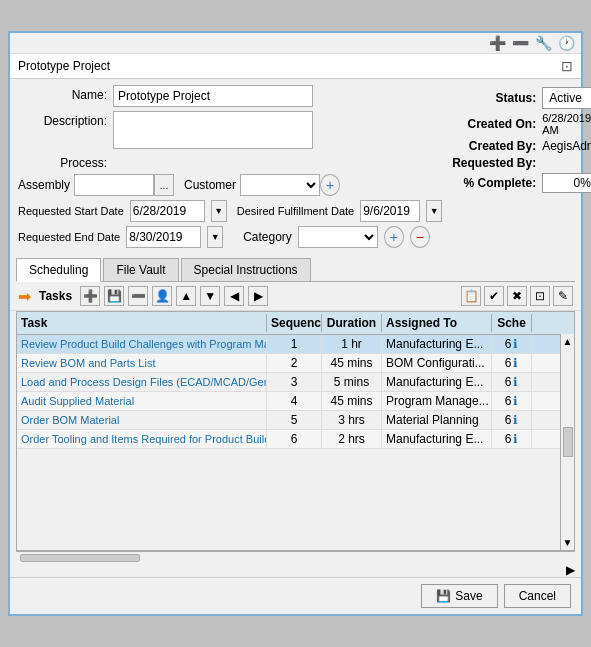  What do you see at coordinates (522, 98) in the screenshot?
I see `status-row: Status: Active` at bounding box center [522, 98].